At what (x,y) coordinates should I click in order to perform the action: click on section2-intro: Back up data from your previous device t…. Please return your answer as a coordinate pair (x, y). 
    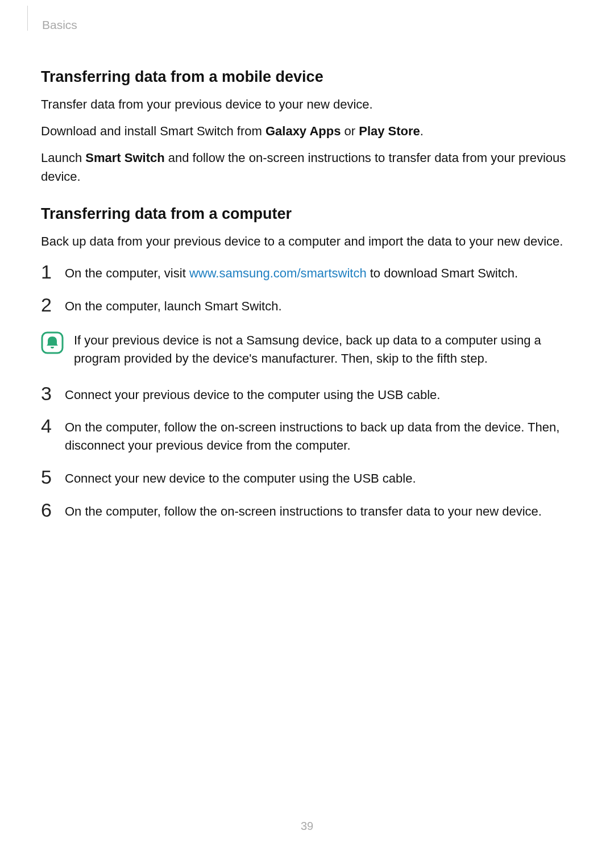
    Looking at the image, I should click on (307, 241).